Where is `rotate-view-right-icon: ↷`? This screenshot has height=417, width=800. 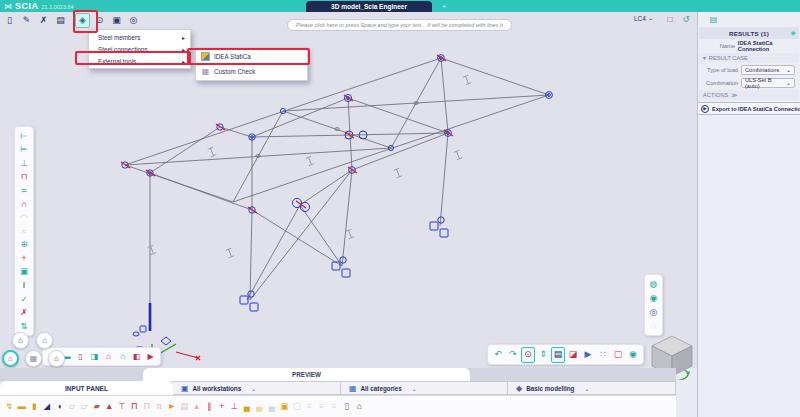
rotate-view-right-icon: ↷ is located at coordinates (513, 355).